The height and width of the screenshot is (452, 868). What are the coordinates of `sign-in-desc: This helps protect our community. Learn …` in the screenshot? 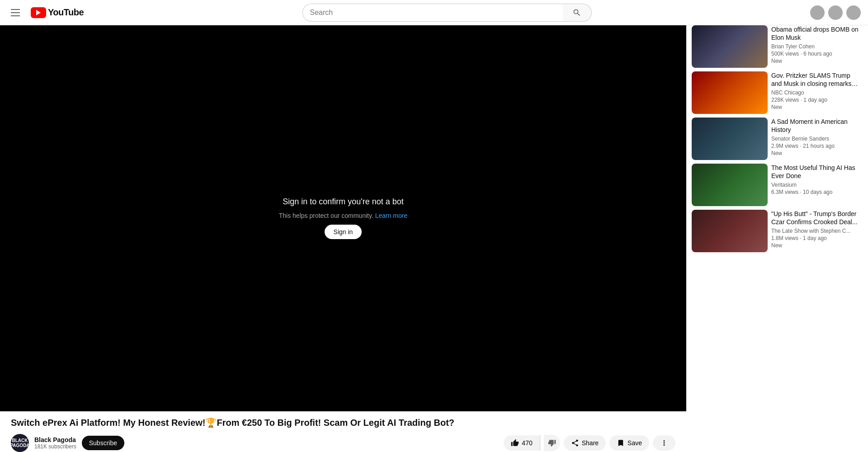 It's located at (344, 216).